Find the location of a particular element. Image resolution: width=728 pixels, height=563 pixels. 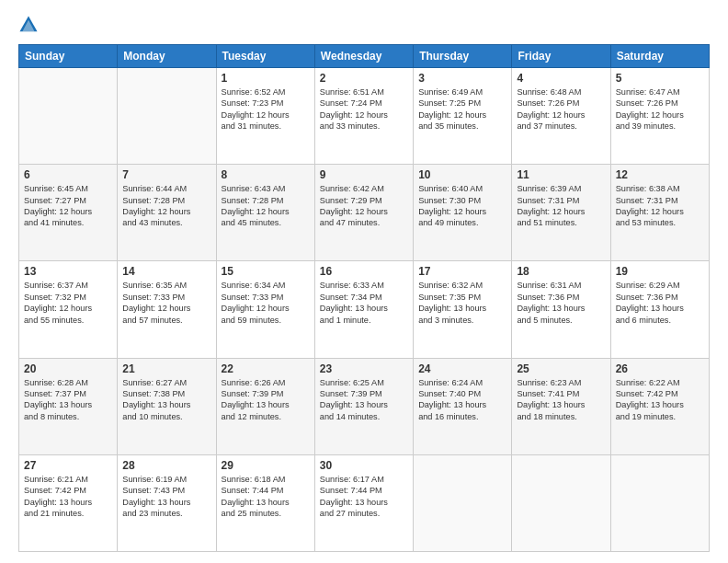

day-number: 16 is located at coordinates (364, 271).